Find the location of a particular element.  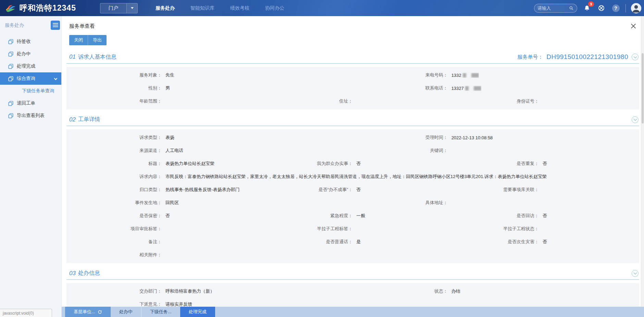

field: 备注： is located at coordinates (175, 242).